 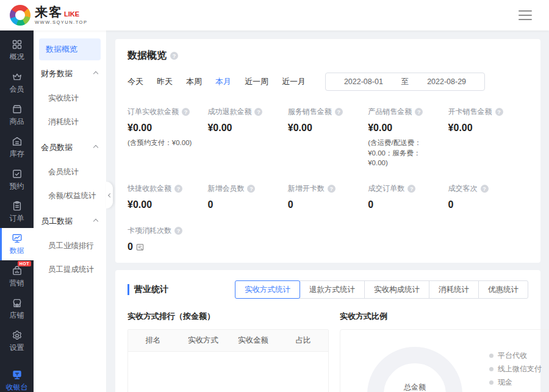 What do you see at coordinates (110, 195) in the screenshot?
I see `sidebar-collapse-button` at bounding box center [110, 195].